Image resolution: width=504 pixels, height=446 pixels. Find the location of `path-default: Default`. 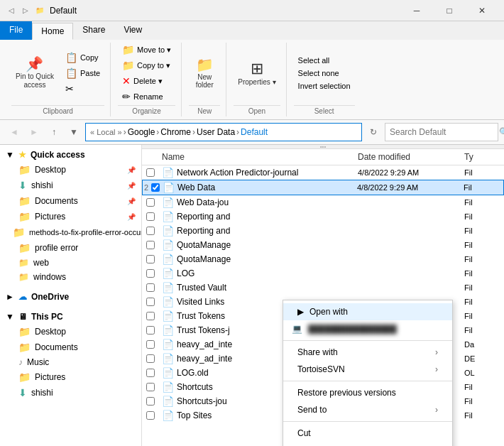

path-default: Default is located at coordinates (254, 132).